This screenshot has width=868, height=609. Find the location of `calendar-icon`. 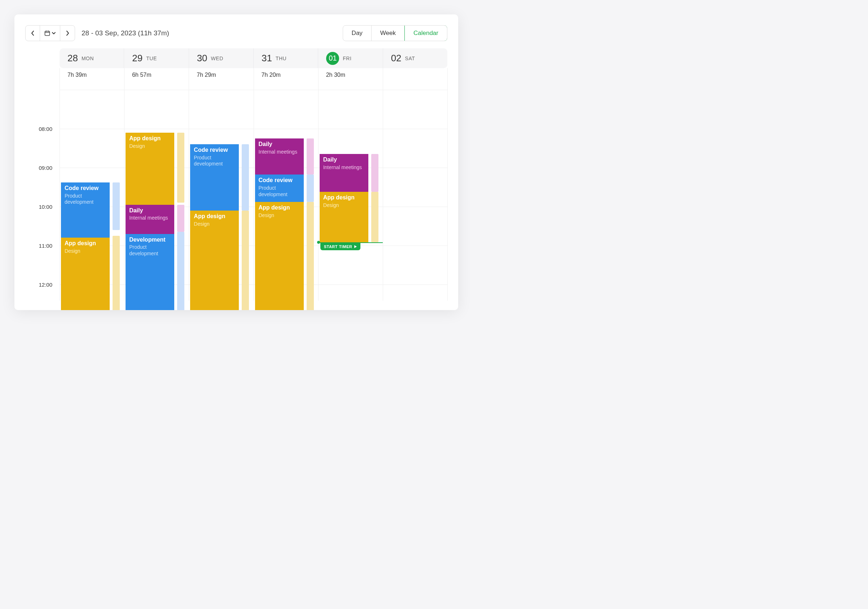

calendar-icon is located at coordinates (47, 33).